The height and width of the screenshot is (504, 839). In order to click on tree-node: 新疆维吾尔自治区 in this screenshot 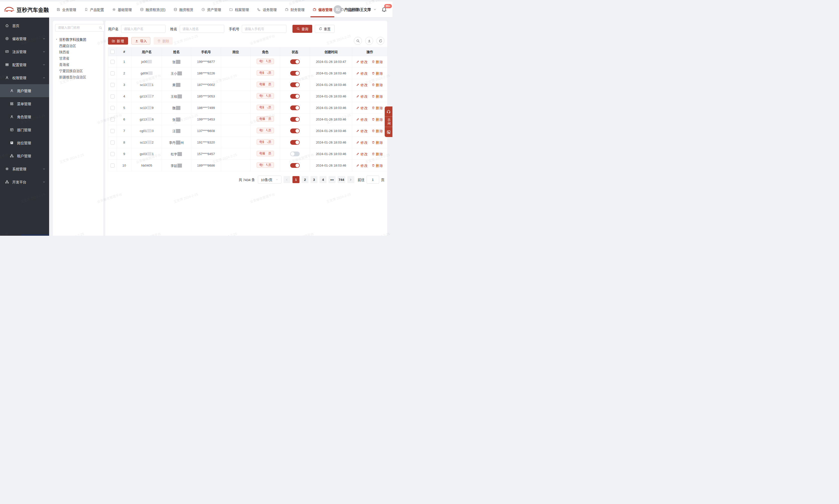, I will do `click(78, 77)`.